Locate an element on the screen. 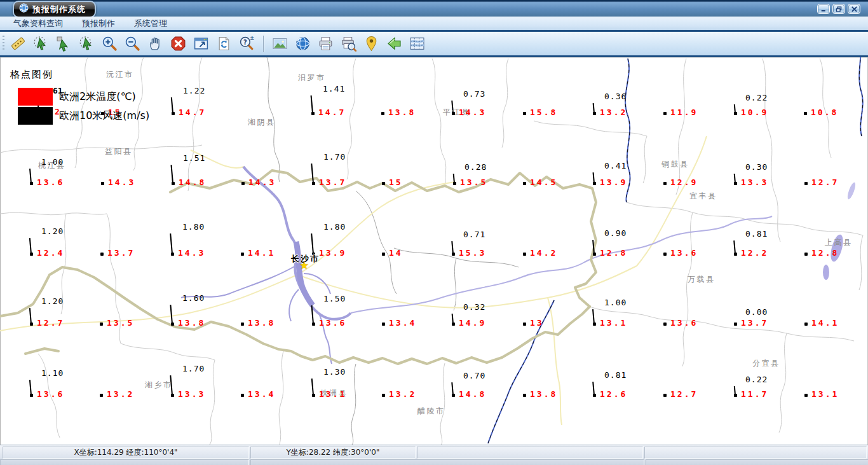 This screenshot has height=465, width=868. city-label: 湘乡市 is located at coordinates (159, 385).